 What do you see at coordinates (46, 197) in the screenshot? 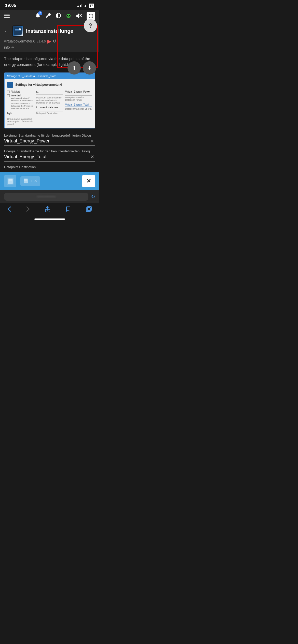
I see `browser-url-bar: ••••••••••••••••` at bounding box center [46, 197].